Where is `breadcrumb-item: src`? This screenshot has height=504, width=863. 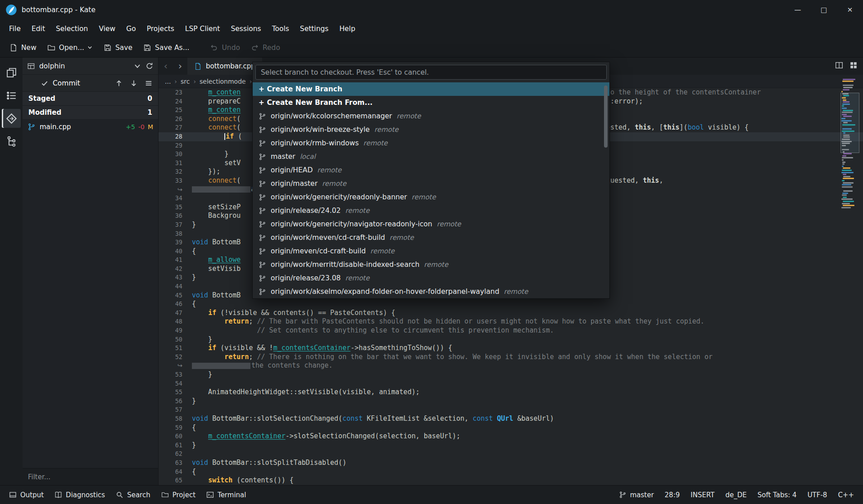
breadcrumb-item: src is located at coordinates (185, 81).